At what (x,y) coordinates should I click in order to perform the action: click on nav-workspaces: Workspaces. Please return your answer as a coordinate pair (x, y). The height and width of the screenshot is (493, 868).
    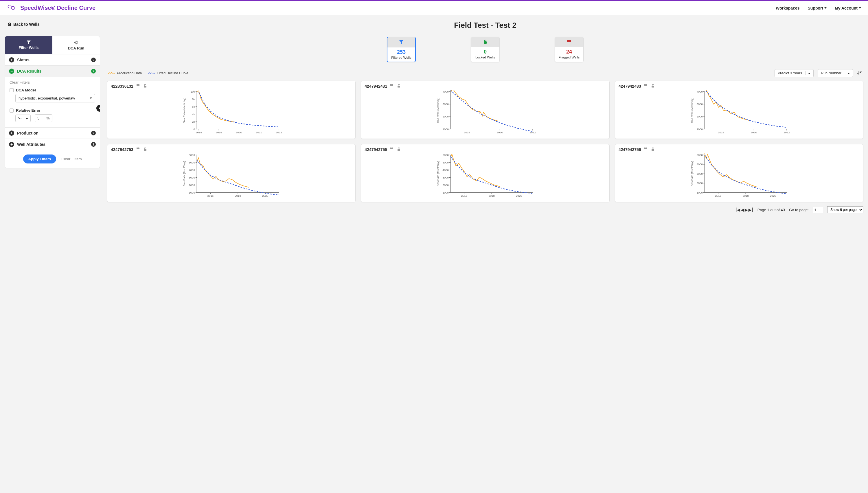
    Looking at the image, I should click on (787, 8).